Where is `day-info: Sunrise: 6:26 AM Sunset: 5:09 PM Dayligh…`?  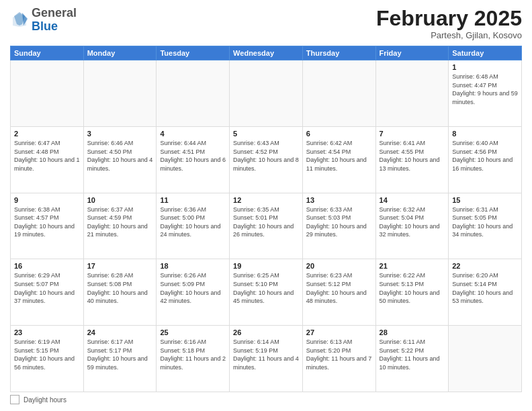 day-info: Sunrise: 6:26 AM Sunset: 5:09 PM Dayligh… is located at coordinates (193, 288).